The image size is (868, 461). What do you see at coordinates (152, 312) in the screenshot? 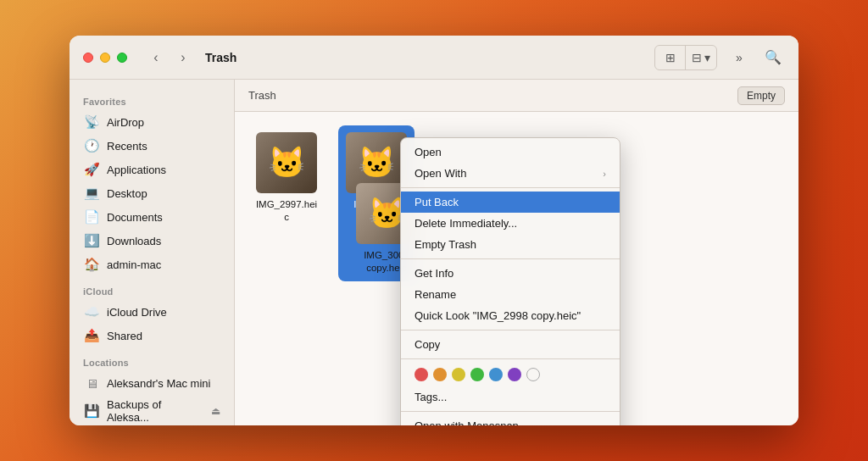
I see `sidebar-item-icloud-drive: ☁️ iCloud Drive` at bounding box center [152, 312].